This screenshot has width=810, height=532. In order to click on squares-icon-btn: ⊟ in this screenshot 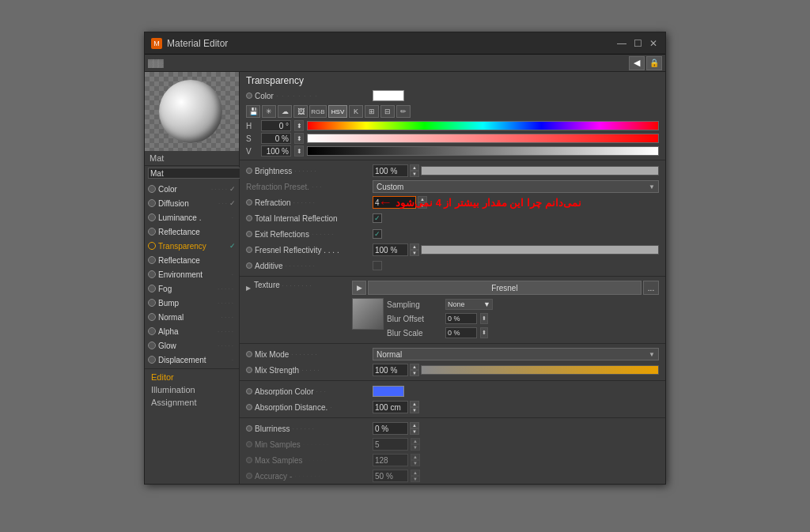, I will do `click(388, 111)`.